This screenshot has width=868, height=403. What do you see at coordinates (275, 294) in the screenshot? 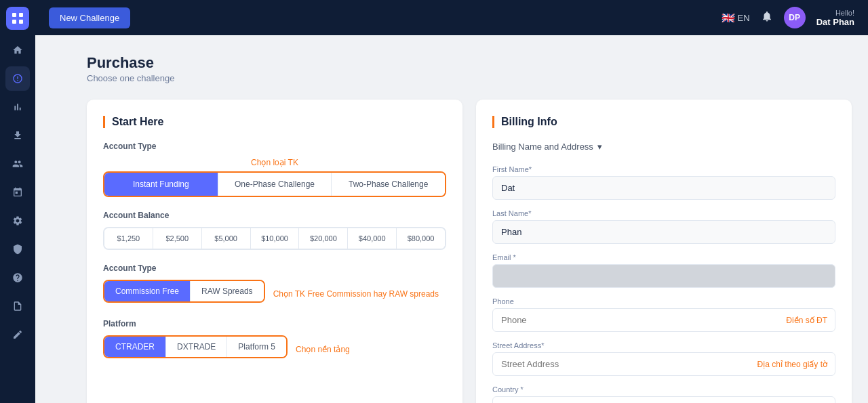
I see `sub-type-row: Commission Free RAW Spreads Chọn TK Free…` at bounding box center [275, 294].